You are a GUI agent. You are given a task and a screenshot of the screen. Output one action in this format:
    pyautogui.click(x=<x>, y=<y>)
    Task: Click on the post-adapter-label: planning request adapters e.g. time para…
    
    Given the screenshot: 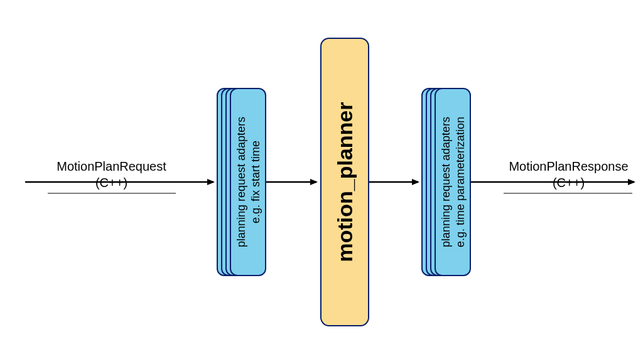 What is the action you would take?
    pyautogui.click(x=453, y=182)
    